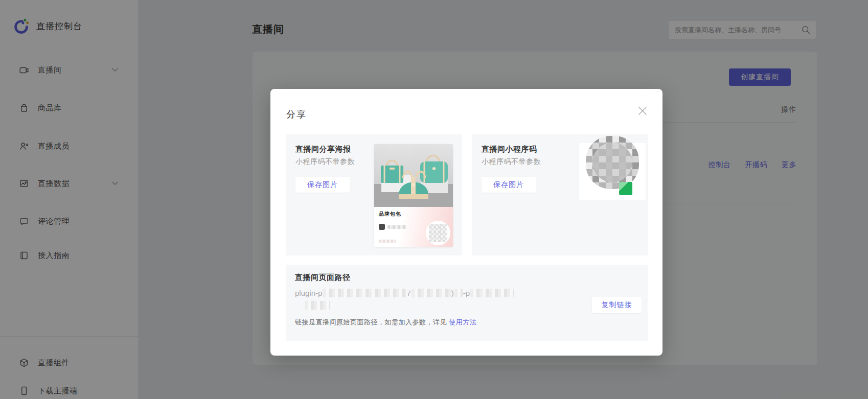  Describe the element at coordinates (387, 241) in the screenshot. I see `blurred-caption-text` at that location.